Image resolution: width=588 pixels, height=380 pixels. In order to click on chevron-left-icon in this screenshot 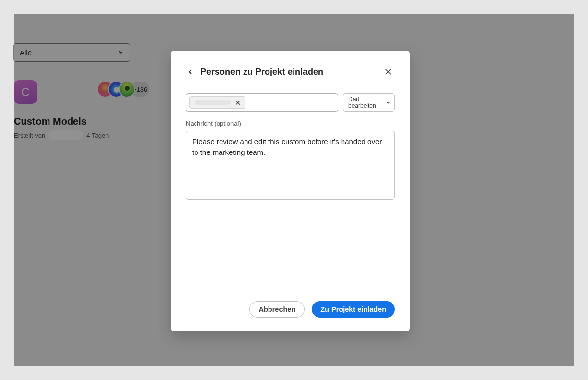, I will do `click(190, 72)`.